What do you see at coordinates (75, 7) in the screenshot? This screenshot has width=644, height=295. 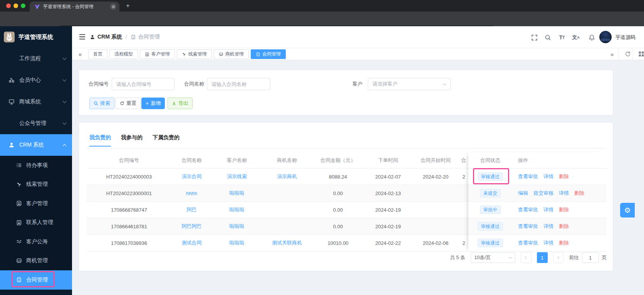 I see `browser-tab: 芋道管理系统 - 合同管理` at bounding box center [75, 7].